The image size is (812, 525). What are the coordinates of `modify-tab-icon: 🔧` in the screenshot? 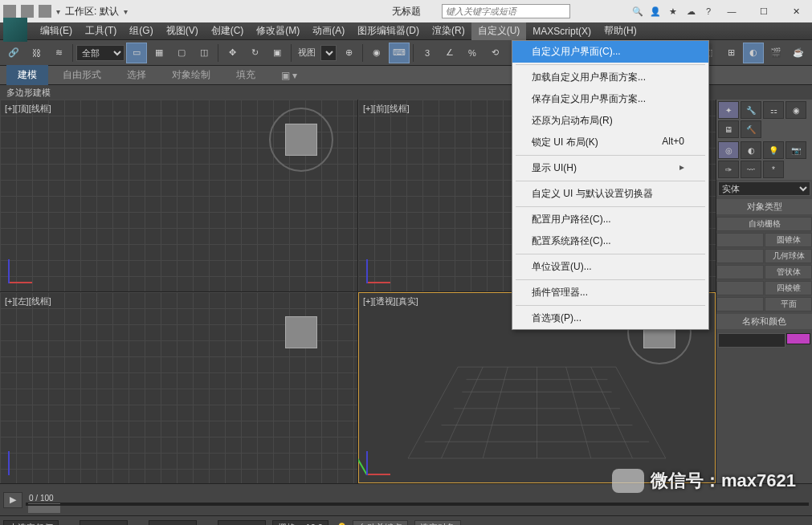 It's located at (751, 110).